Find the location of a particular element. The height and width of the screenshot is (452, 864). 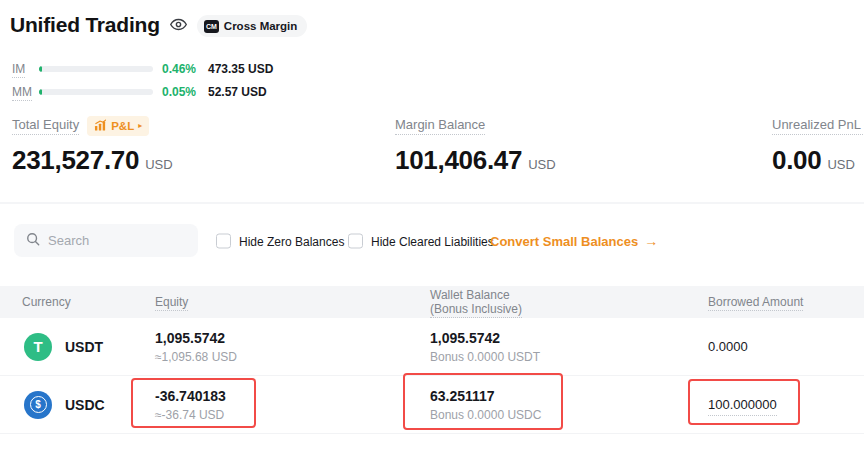

currency-symbol: USDC is located at coordinates (85, 405).